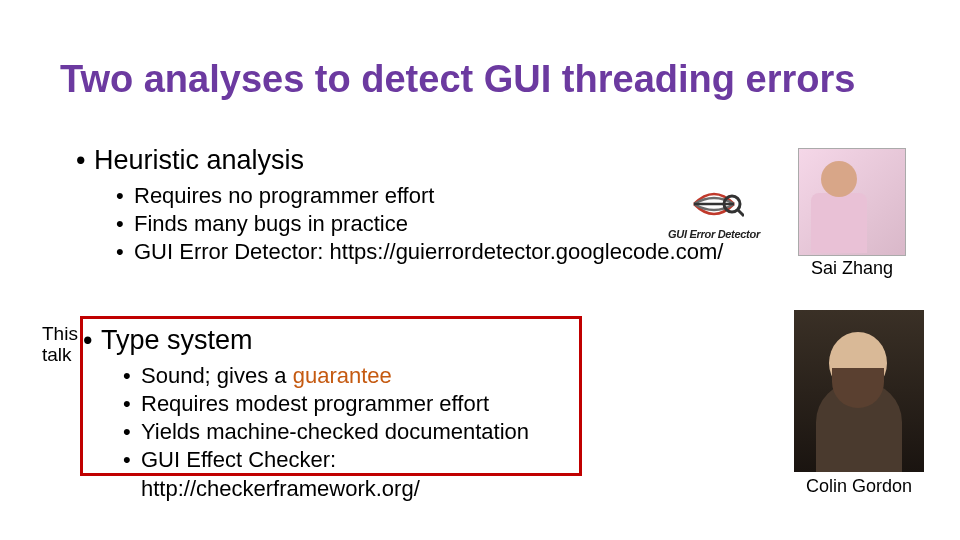 This screenshot has height=540, width=960. I want to click on list-item: Requires modest programmer effort, so click(347, 404).